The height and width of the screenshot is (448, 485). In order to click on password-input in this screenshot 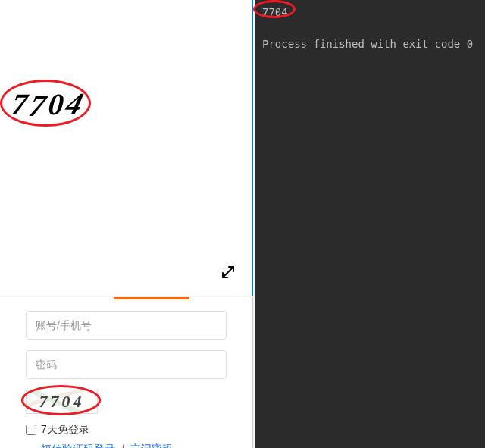, I will do `click(126, 365)`.